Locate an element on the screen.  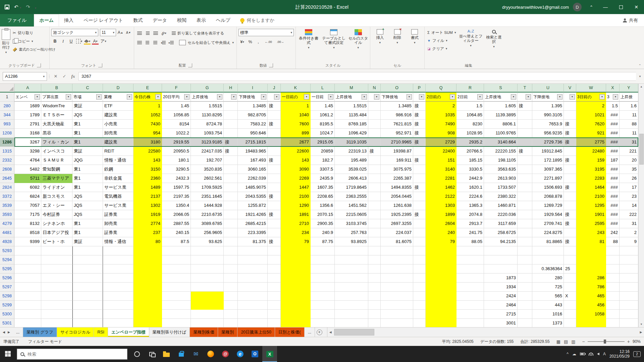
cell-D993: 小売業 is located at coordinates (118, 124).